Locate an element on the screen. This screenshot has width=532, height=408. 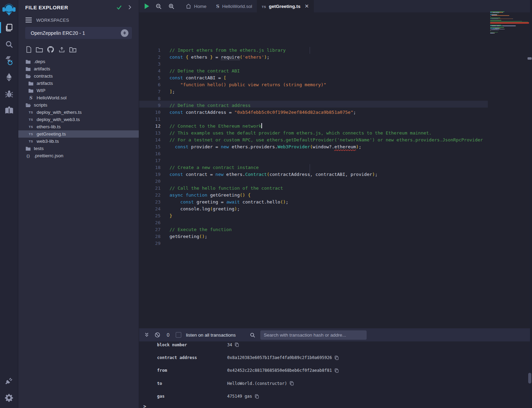
upload-file-icon is located at coordinates (62, 50).